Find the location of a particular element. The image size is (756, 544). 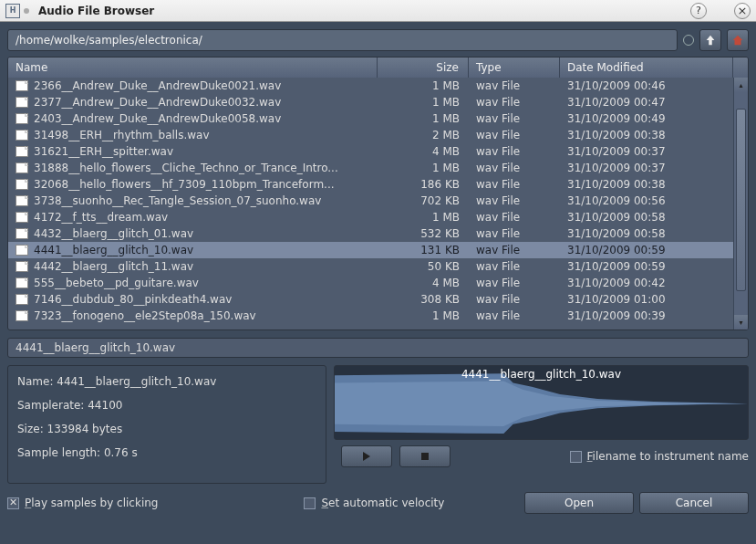

filename-to-instrument-checkbox: Filename to instrument name is located at coordinates (659, 456).